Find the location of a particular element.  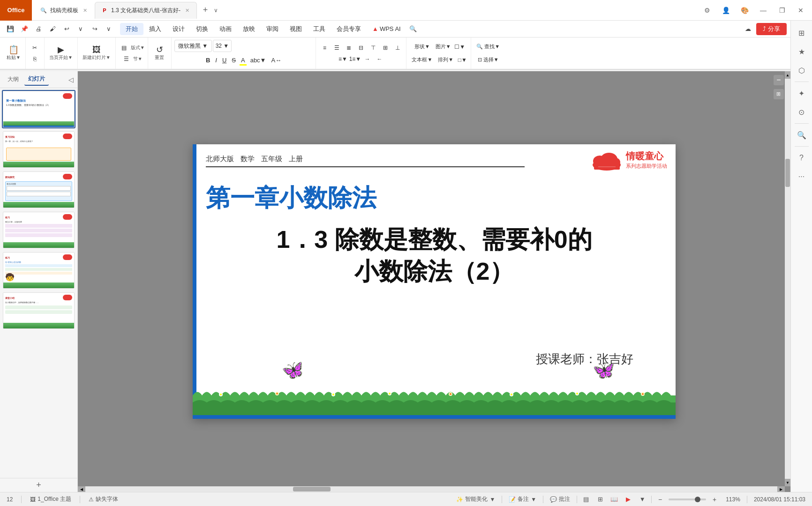

align-bottom-button: ⊥ is located at coordinates (398, 48).